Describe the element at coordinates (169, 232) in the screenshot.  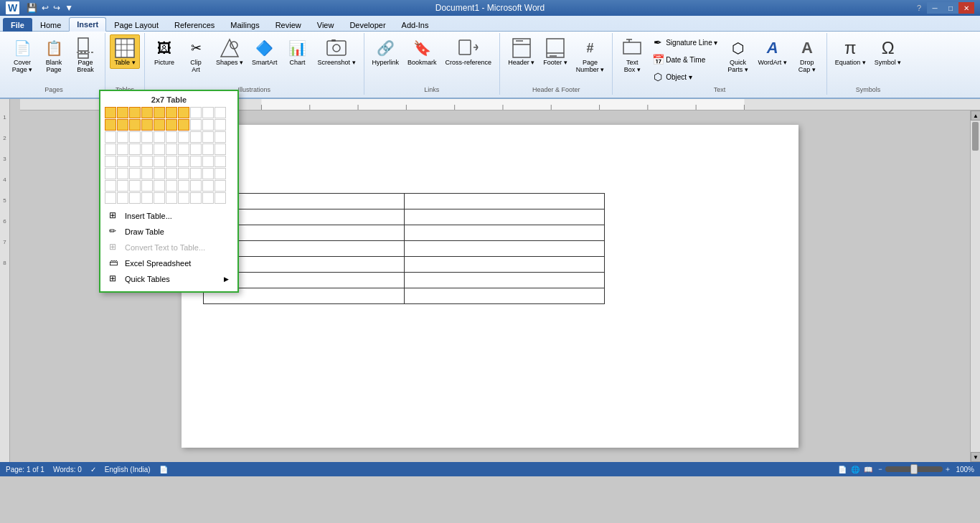
I see `draw-table-menu-item: ✏ Draw Table` at that location.